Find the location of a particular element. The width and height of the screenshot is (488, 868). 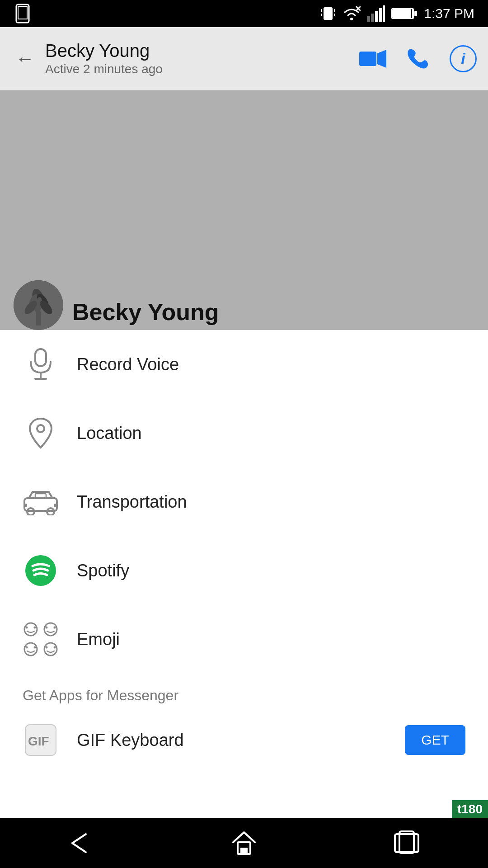

status-bar-right: 1:37 PM is located at coordinates (397, 14).